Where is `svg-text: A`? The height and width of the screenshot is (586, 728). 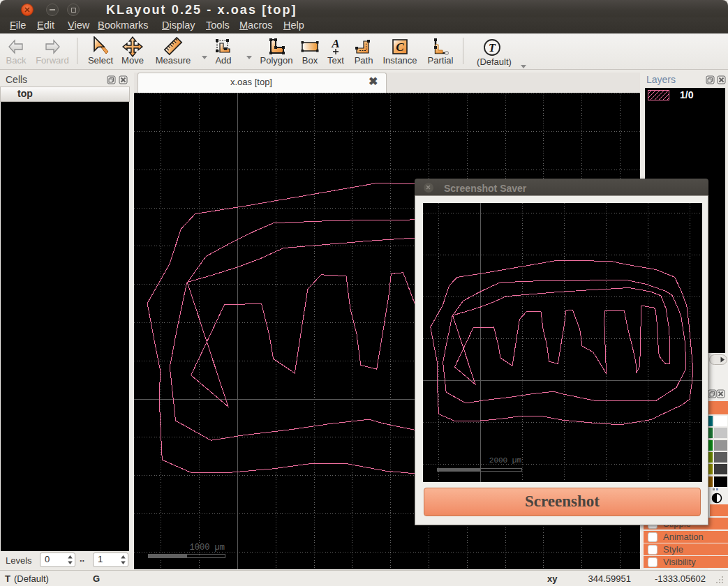 svg-text: A is located at coordinates (335, 44).